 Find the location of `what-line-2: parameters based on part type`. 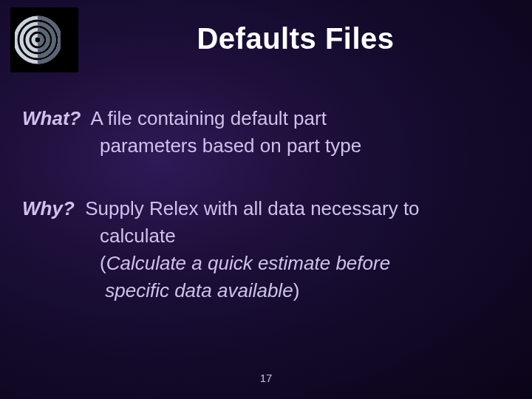

what-line-2: parameters based on part type is located at coordinates (266, 146).